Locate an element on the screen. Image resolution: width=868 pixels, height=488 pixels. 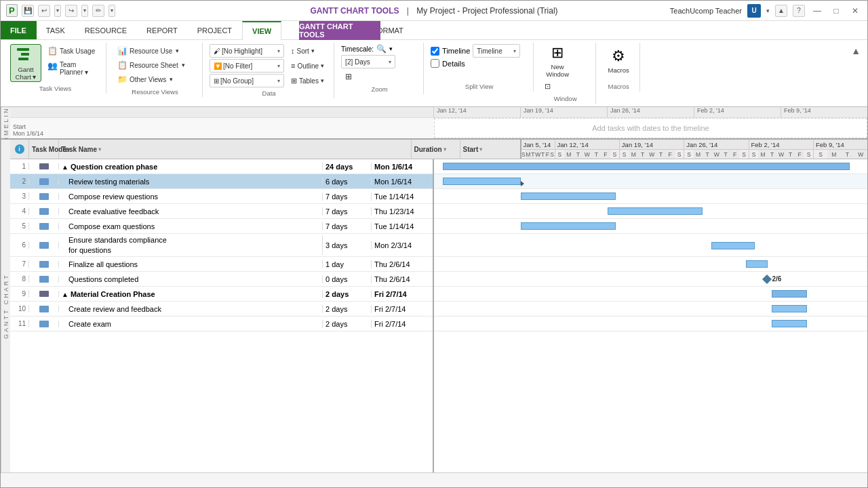
row-name-11: Create exam is located at coordinates (191, 324).